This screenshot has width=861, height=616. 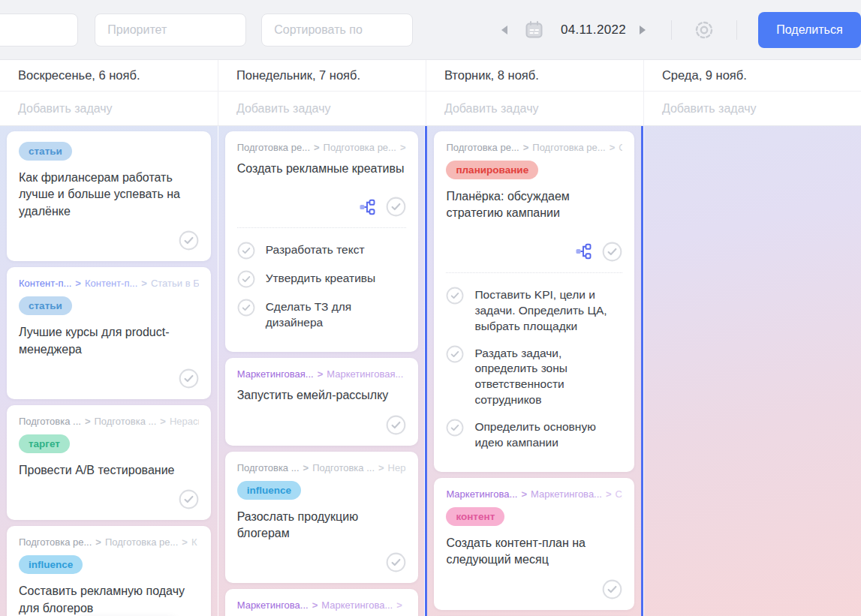 What do you see at coordinates (407, 605) in the screenshot?
I see `breadcrumb-item: К р...` at bounding box center [407, 605].